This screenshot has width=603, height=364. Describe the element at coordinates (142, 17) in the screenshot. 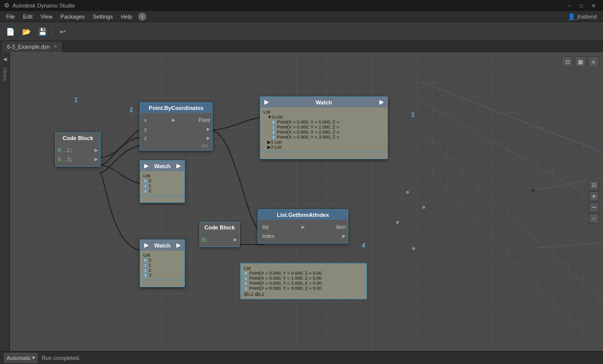

I see `info-icon: i` at that location.